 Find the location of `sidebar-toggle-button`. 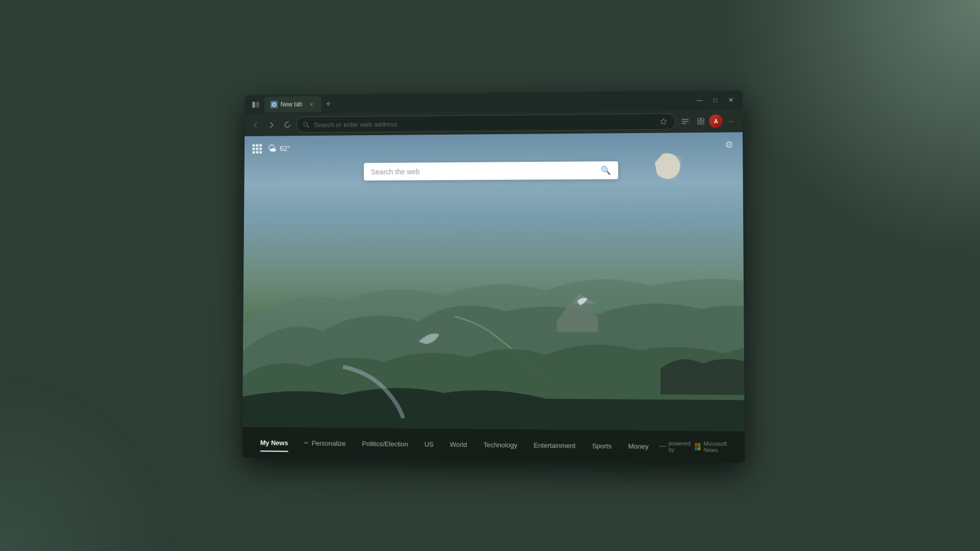

sidebar-toggle-button is located at coordinates (255, 105).